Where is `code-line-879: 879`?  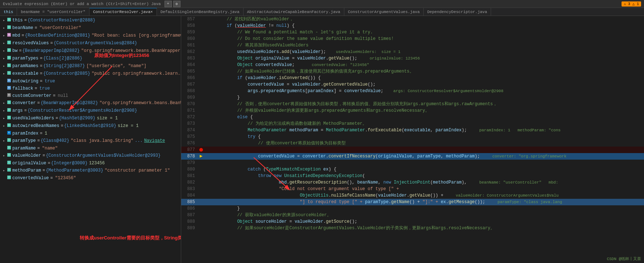
code-line-879: 879 is located at coordinates (412, 163).